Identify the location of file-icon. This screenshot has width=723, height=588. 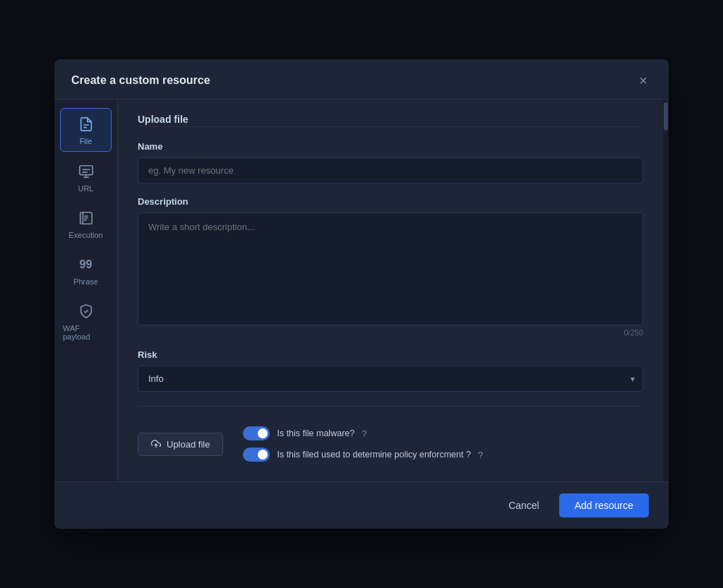
(86, 124).